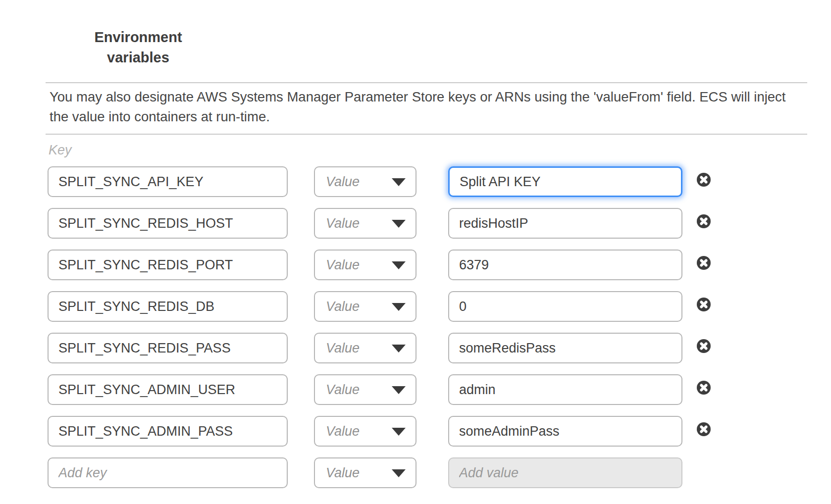  Describe the element at coordinates (416, 473) in the screenshot. I see `env-var-add-row: Value` at that location.